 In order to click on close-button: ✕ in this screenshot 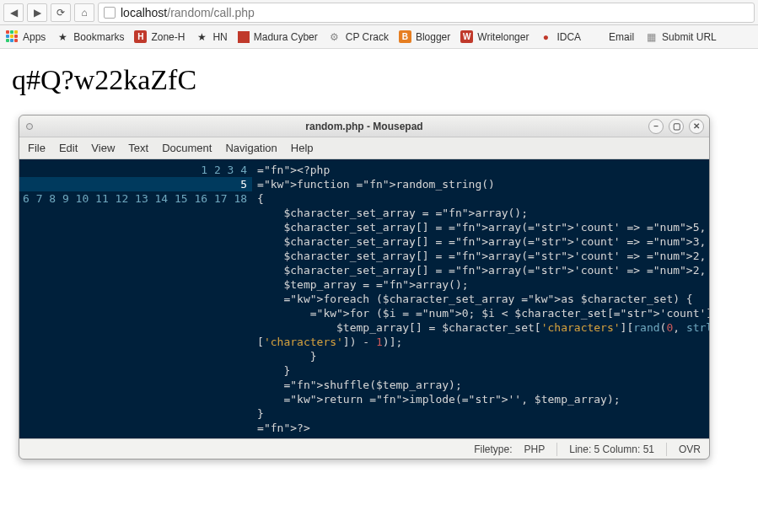, I will do `click(696, 126)`.